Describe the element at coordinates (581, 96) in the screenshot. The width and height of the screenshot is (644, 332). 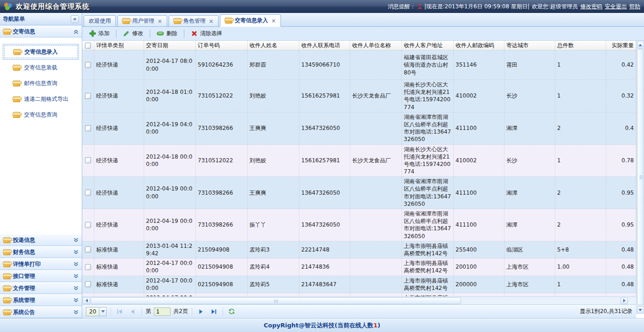
I see `cell-count: 1` at that location.